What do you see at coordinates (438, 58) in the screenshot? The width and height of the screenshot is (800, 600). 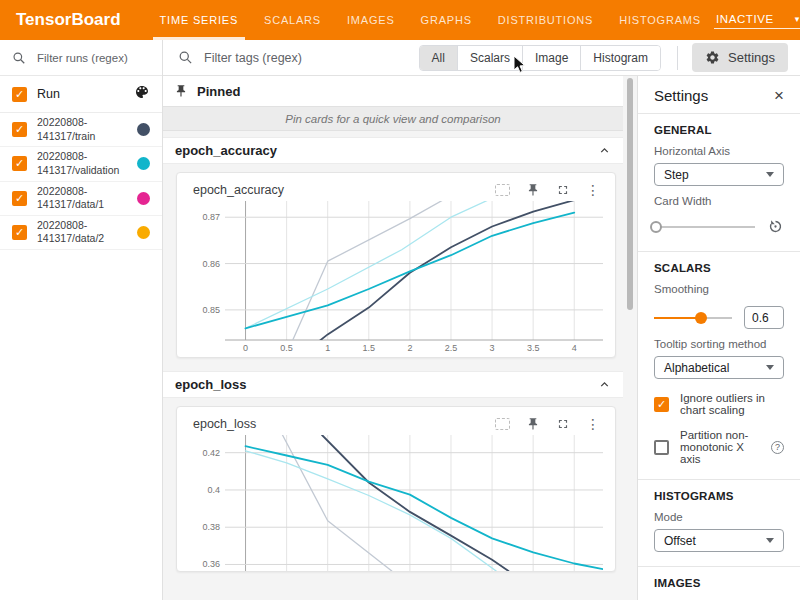 I see `filter-button-all: All` at bounding box center [438, 58].